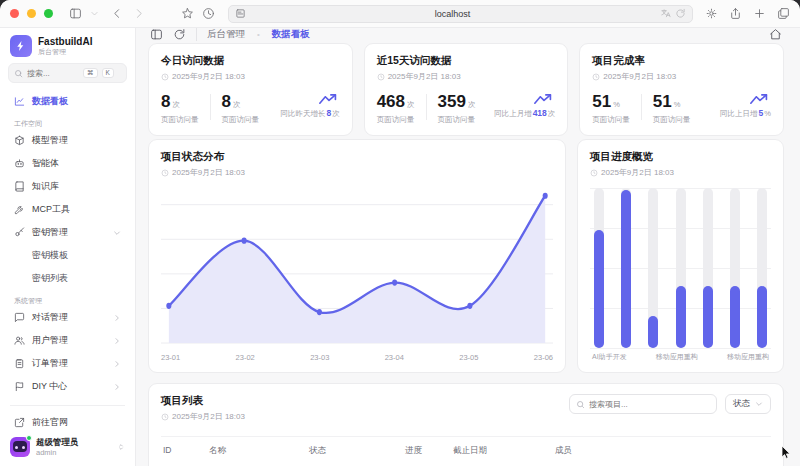 The height and width of the screenshot is (466, 800). Describe the element at coordinates (68, 48) in the screenshot. I see `app-logo: FastbuildAI 后台管理` at that location.